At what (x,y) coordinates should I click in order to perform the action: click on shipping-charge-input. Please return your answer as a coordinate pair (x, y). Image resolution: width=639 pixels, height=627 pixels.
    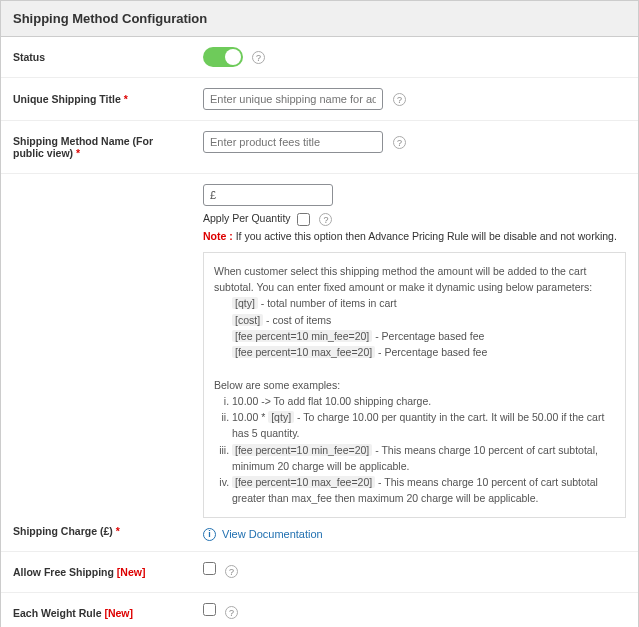
    Looking at the image, I should click on (268, 195).